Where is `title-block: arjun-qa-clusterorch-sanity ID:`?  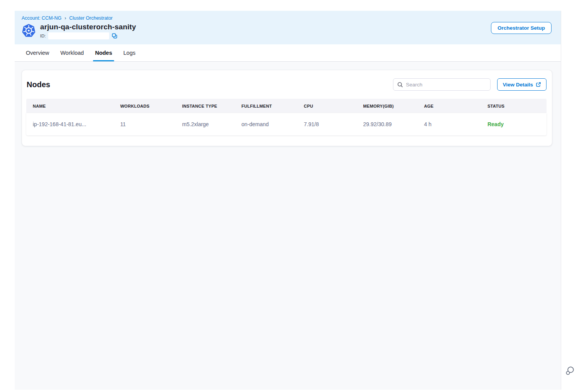
title-block: arjun-qa-clusterorch-sanity ID: is located at coordinates (88, 31).